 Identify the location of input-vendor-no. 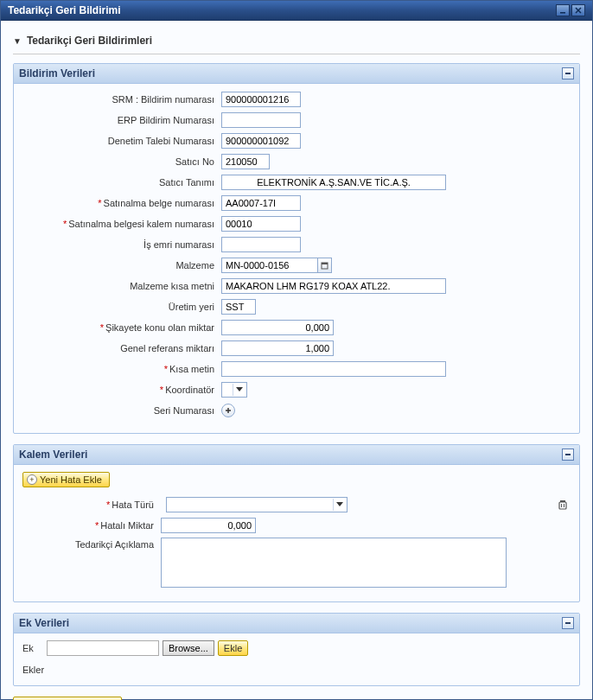
(245, 162).